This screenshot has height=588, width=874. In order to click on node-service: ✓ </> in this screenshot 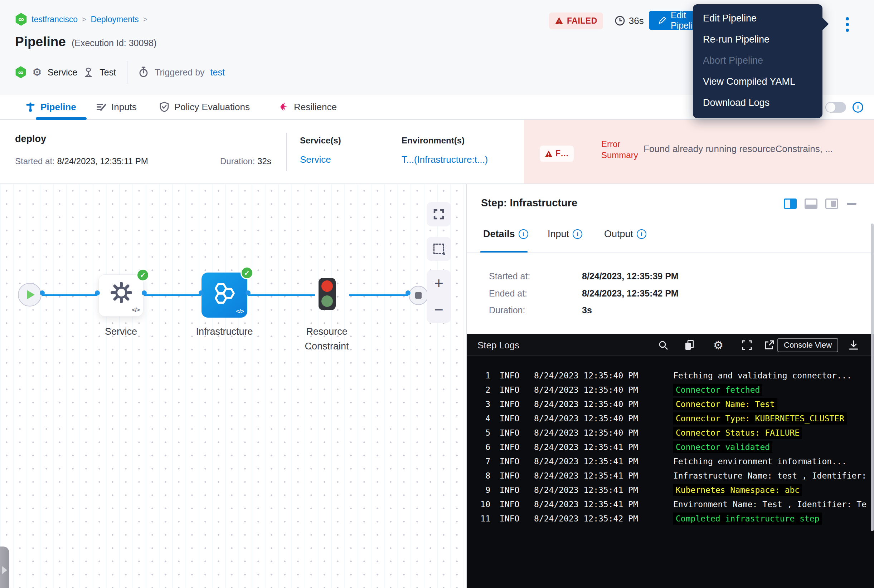, I will do `click(121, 296)`.